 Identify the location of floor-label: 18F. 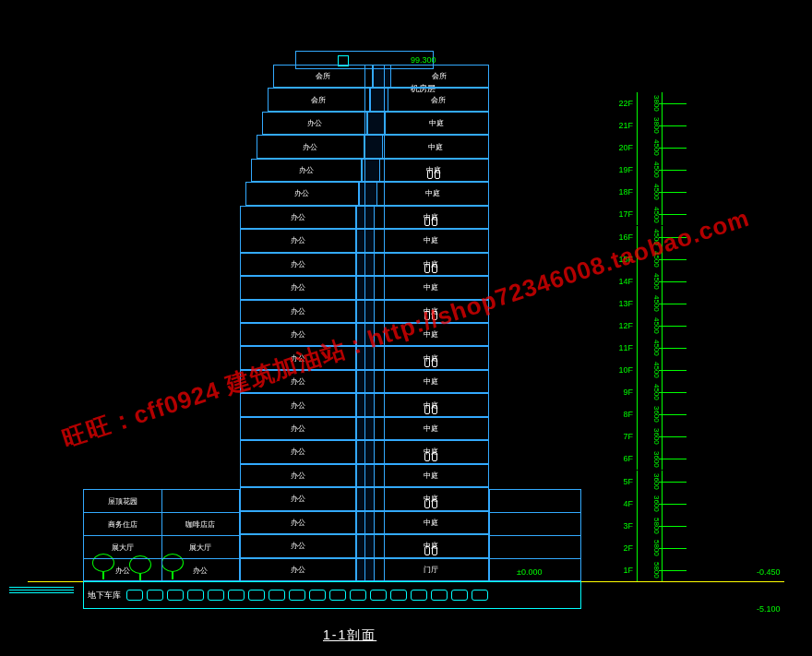
(623, 192).